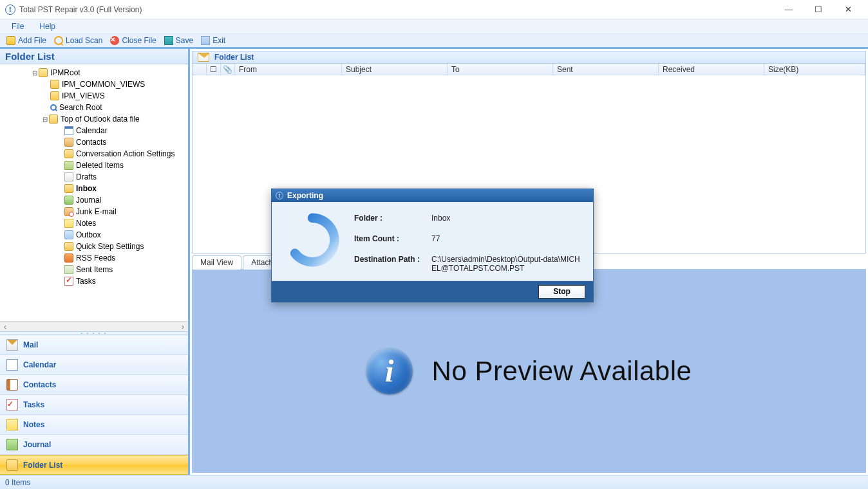  I want to click on col-sent: Sent, so click(606, 69).